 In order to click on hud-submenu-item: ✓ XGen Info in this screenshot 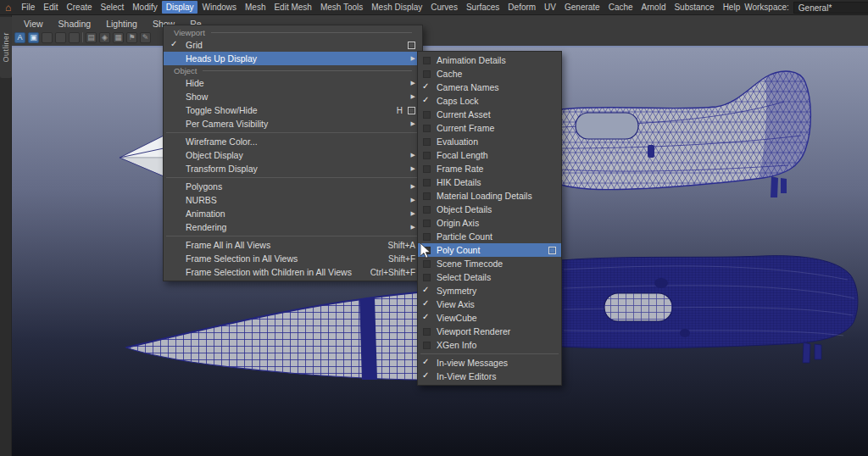, I will do `click(490, 345)`.